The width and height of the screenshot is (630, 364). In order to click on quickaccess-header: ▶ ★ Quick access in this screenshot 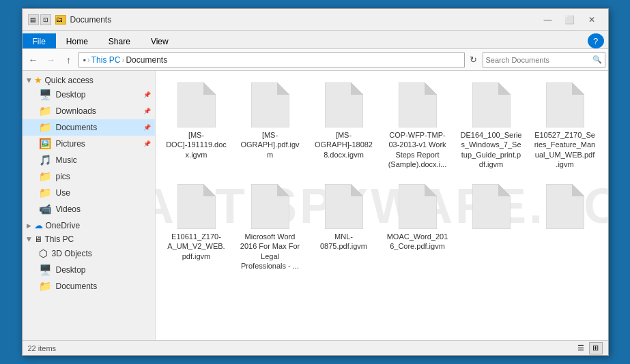, I will do `click(89, 80)`.